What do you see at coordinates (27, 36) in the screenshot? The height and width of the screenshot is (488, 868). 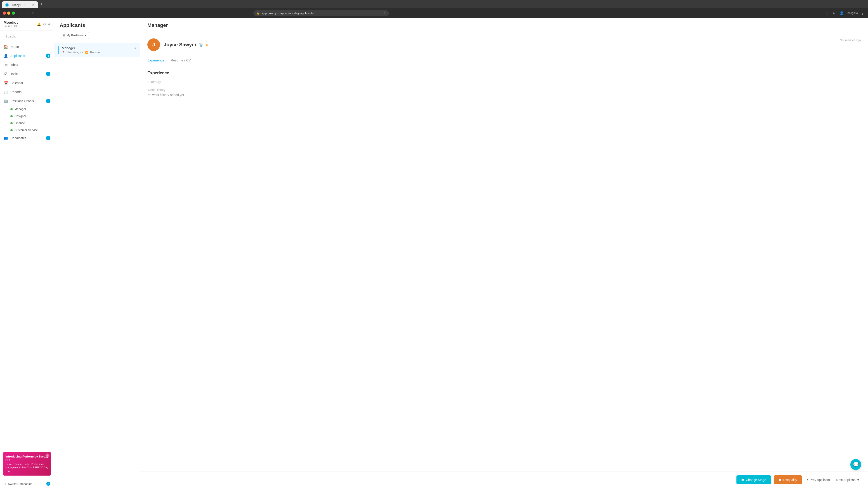 I see `search-input` at bounding box center [27, 36].